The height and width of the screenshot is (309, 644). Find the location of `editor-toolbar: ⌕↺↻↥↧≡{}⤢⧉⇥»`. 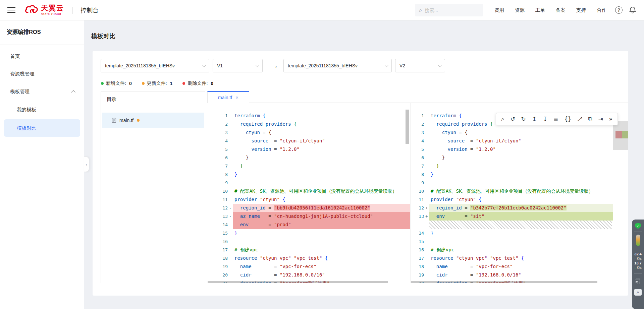

editor-toolbar: ⌕↺↻↥↧≡{}⤢⧉⇥» is located at coordinates (557, 119).